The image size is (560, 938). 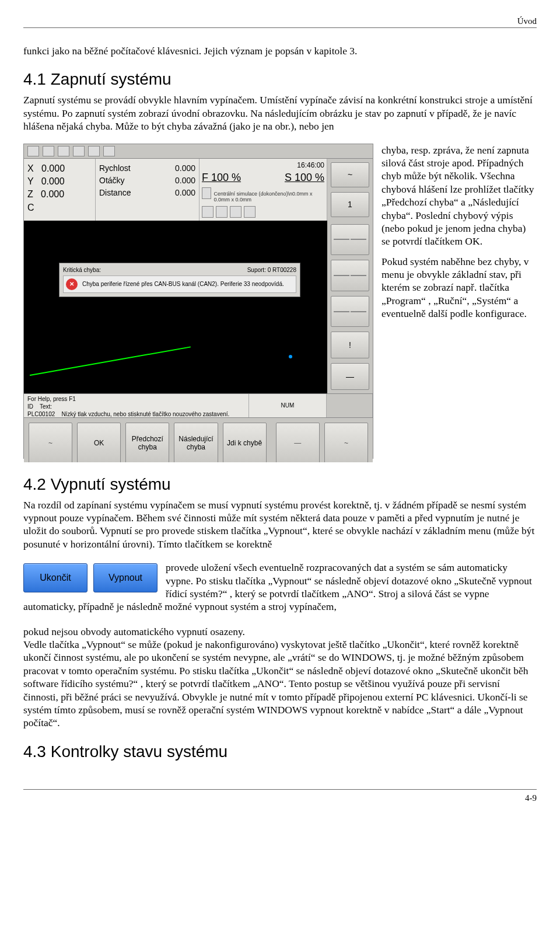 I want to click on cnc-top-row: X 0.000 Y 0.000 Z 0.000 C Rychlost0.000 …, so click(x=198, y=190).